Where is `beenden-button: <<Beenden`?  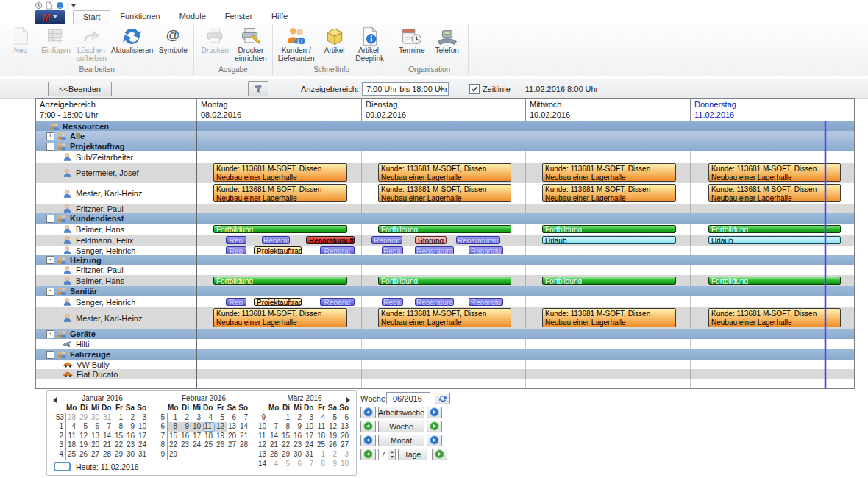 beenden-button: <<Beenden is located at coordinates (79, 89).